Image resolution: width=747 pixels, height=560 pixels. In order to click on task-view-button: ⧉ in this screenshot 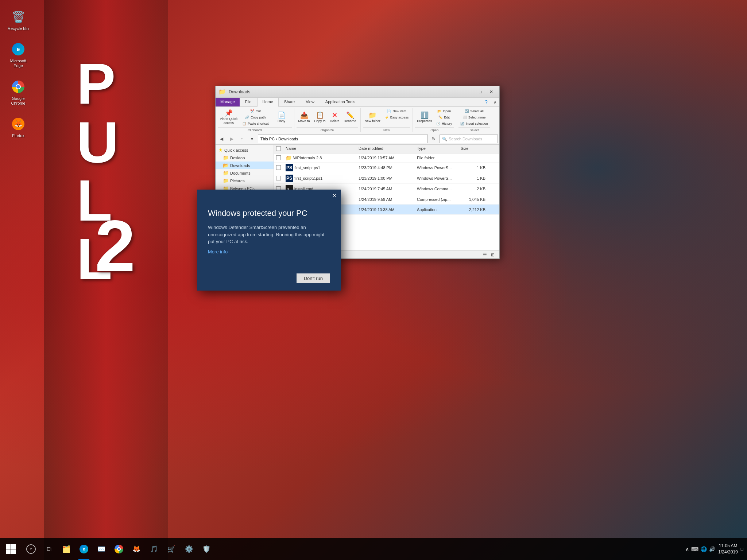, I will do `click(49, 549)`.